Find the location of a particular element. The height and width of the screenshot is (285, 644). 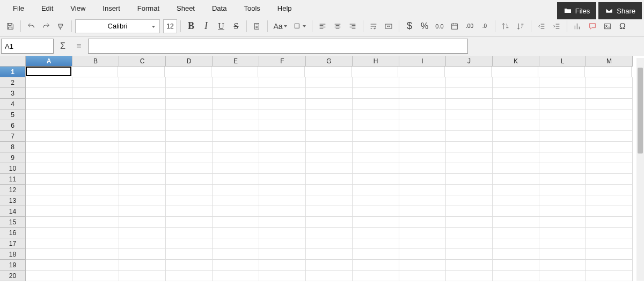

cell-A7 is located at coordinates (49, 136).